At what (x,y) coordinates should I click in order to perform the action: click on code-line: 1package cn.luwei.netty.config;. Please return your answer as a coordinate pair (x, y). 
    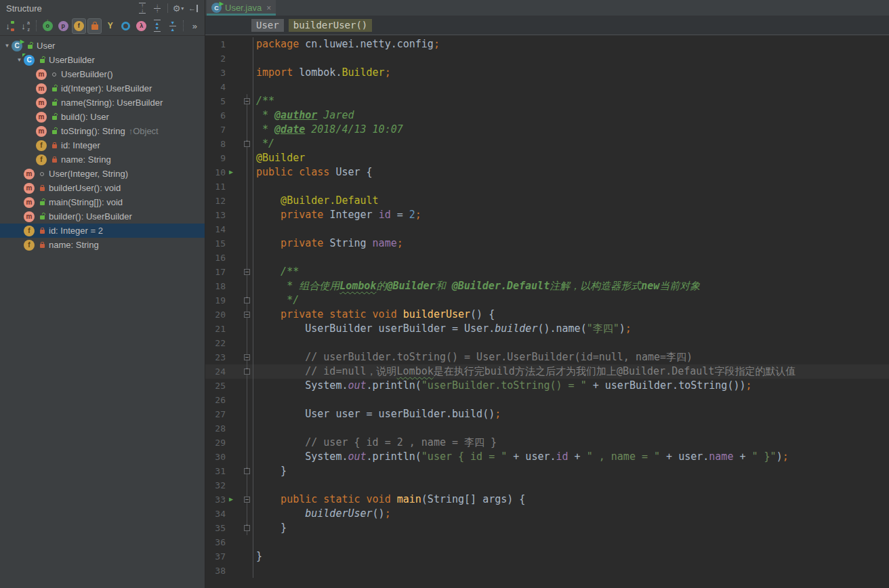
    Looking at the image, I should click on (547, 45).